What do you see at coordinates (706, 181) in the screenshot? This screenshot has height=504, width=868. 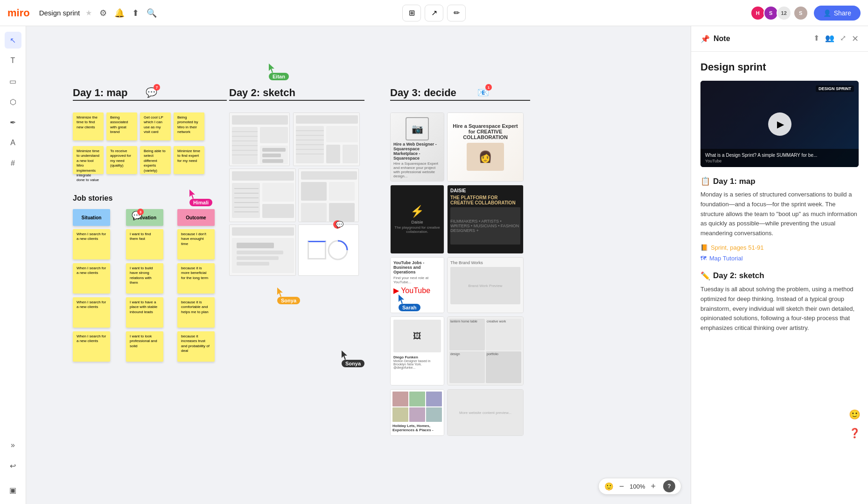 I see `day1-note-icon: 📋` at bounding box center [706, 181].